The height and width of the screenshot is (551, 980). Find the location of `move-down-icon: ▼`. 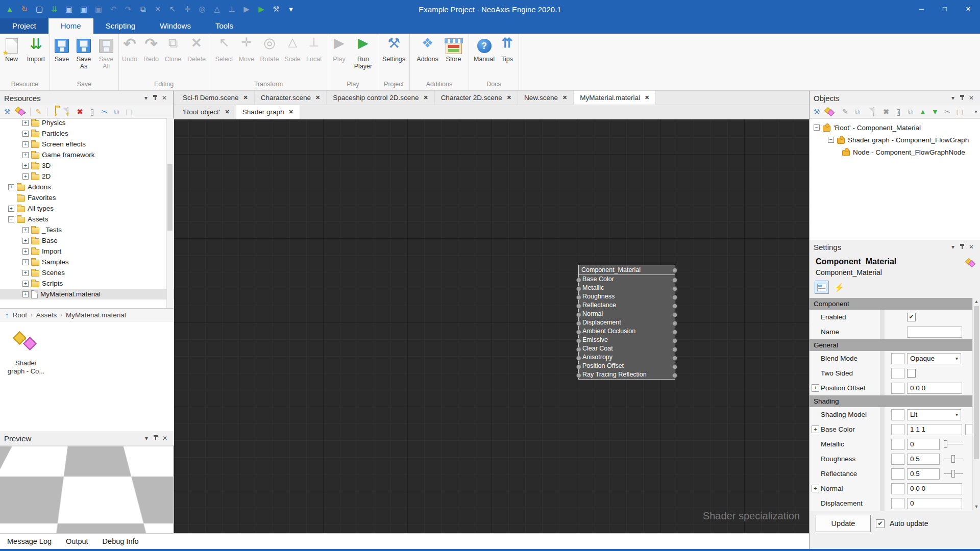

move-down-icon: ▼ is located at coordinates (935, 112).